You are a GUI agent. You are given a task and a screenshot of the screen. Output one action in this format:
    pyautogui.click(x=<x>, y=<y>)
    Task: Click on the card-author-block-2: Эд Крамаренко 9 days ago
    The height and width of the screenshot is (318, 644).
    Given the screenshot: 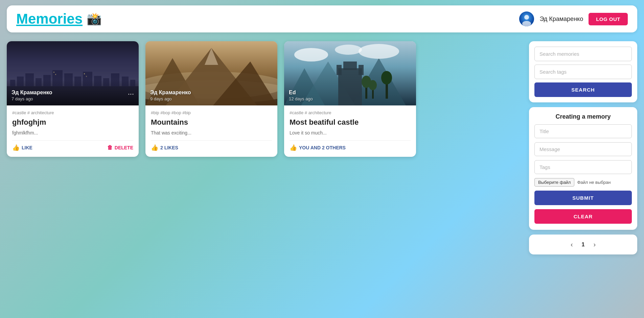 What is the action you would take?
    pyautogui.click(x=170, y=95)
    